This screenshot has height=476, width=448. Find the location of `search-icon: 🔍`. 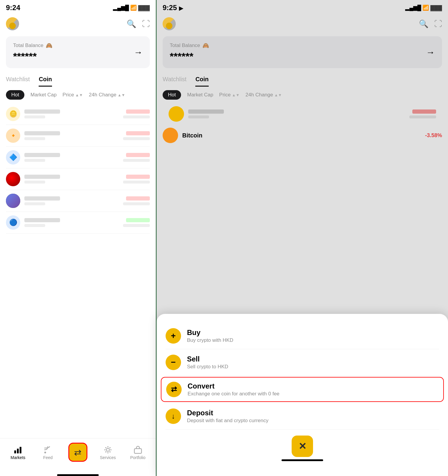

search-icon: 🔍 is located at coordinates (131, 24).